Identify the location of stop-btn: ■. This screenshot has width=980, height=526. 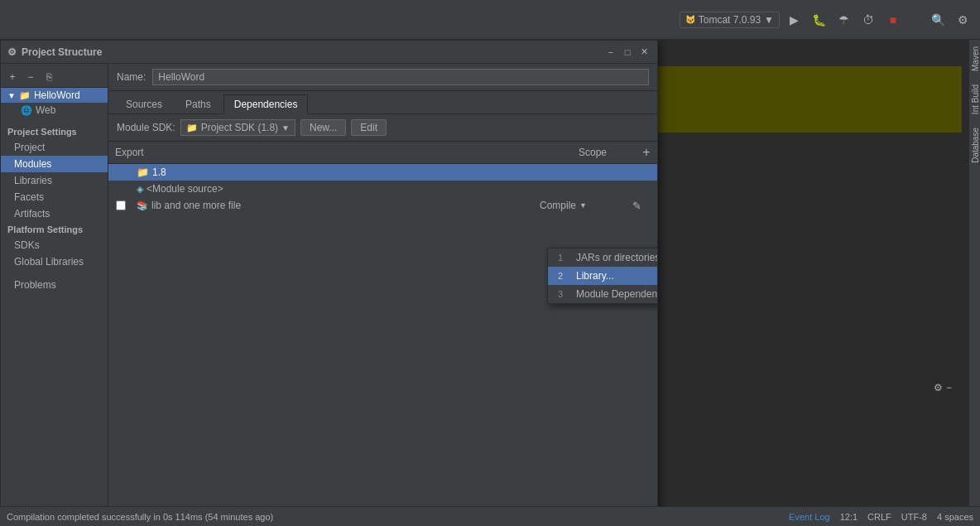
(893, 20).